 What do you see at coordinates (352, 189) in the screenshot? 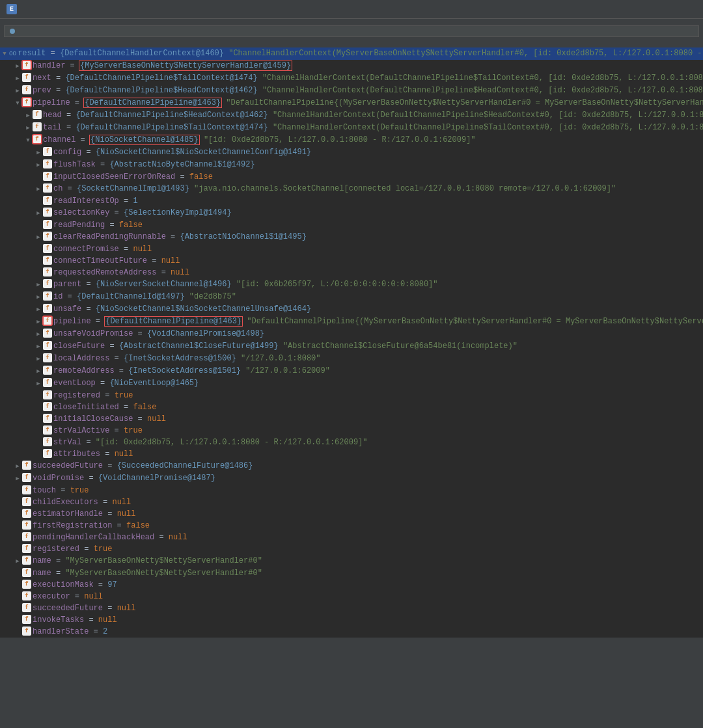
I see `tree-row-ch: fch = {SocketChannelImpl@1493} "java.nio…` at bounding box center [352, 189].